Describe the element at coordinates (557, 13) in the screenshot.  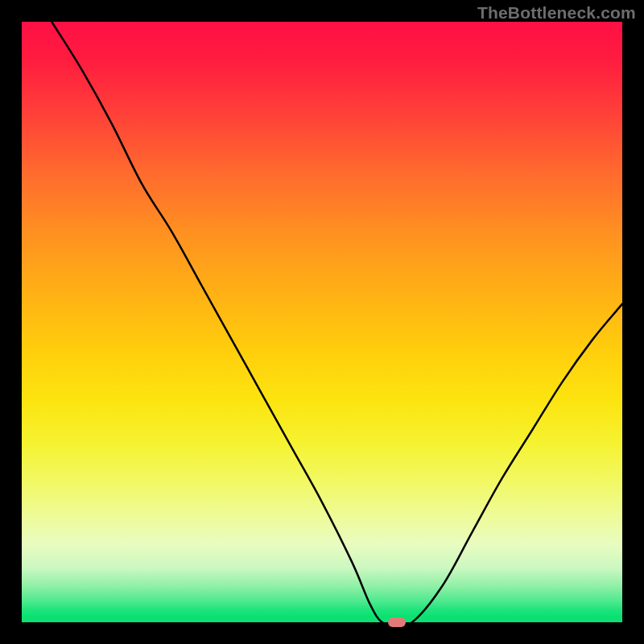
I see `watermark-text: TheBottleneck.com` at that location.